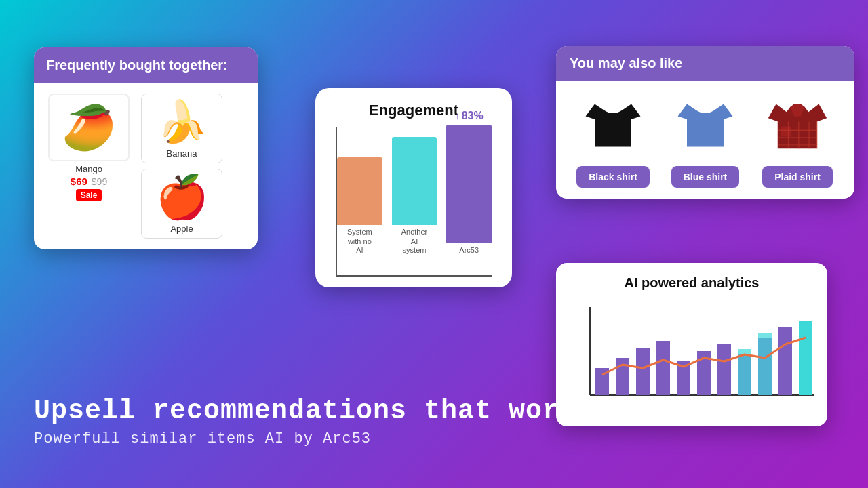 This screenshot has height=488, width=868. What do you see at coordinates (469, 190) in the screenshot?
I see `bar-arc53: ↑ 83% Arc53` at bounding box center [469, 190].